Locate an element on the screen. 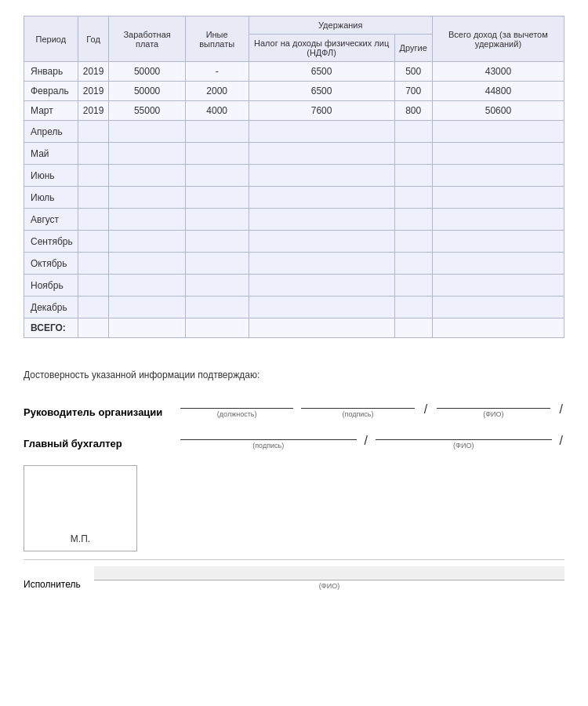 The width and height of the screenshot is (588, 706). executor-hint: (ФИО) is located at coordinates (329, 586).